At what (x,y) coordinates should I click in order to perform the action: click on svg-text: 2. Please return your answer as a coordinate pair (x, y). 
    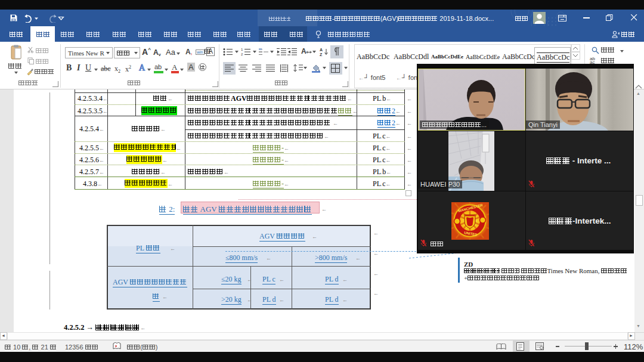
    Looking at the image, I should click on (242, 54).